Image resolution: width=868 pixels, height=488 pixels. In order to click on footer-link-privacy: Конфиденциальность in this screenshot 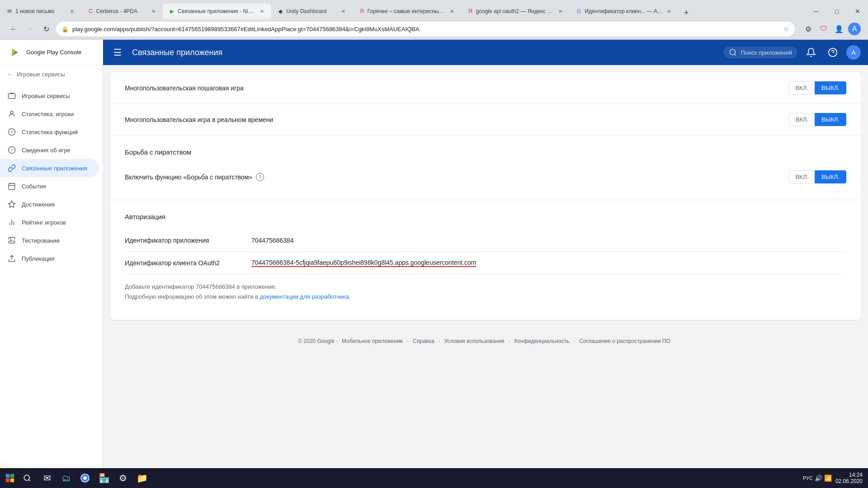, I will do `click(542, 341)`.